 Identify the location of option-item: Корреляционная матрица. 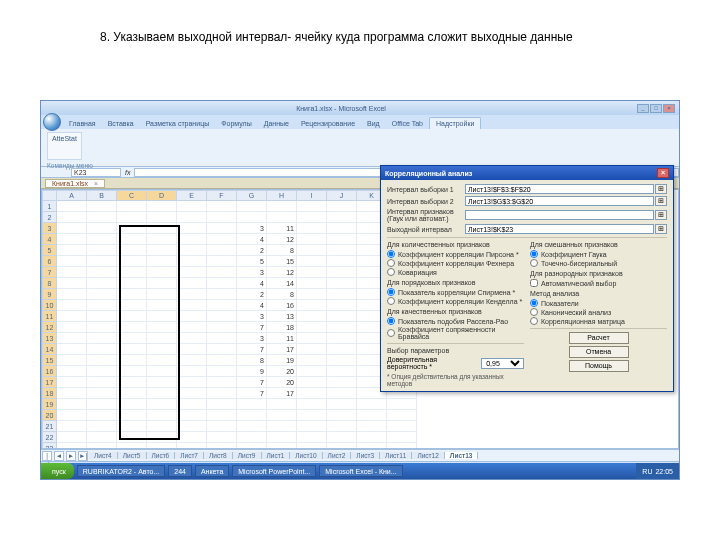
(598, 321).